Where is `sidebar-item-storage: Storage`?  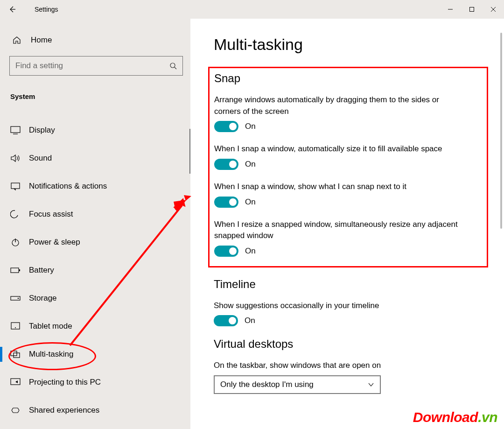 sidebar-item-storage: Storage is located at coordinates (95, 298).